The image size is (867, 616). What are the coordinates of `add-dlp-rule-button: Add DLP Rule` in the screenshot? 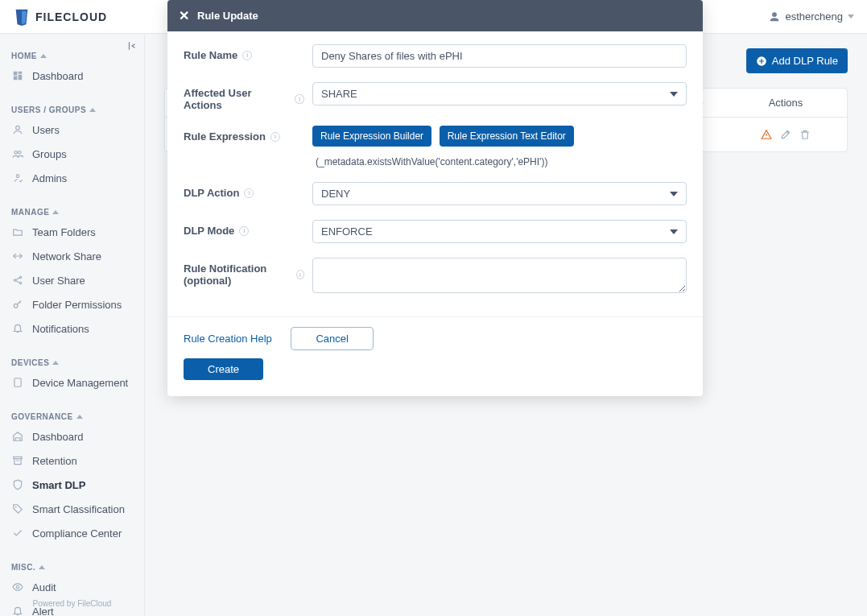 It's located at (797, 61).